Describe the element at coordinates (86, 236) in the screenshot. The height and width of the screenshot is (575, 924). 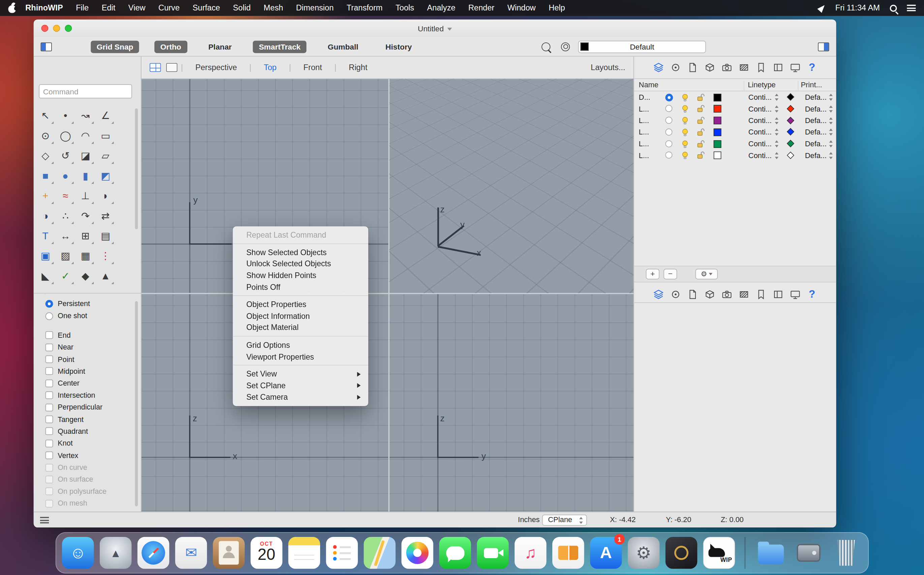
I see `array-tool-icon: ⊞` at that location.